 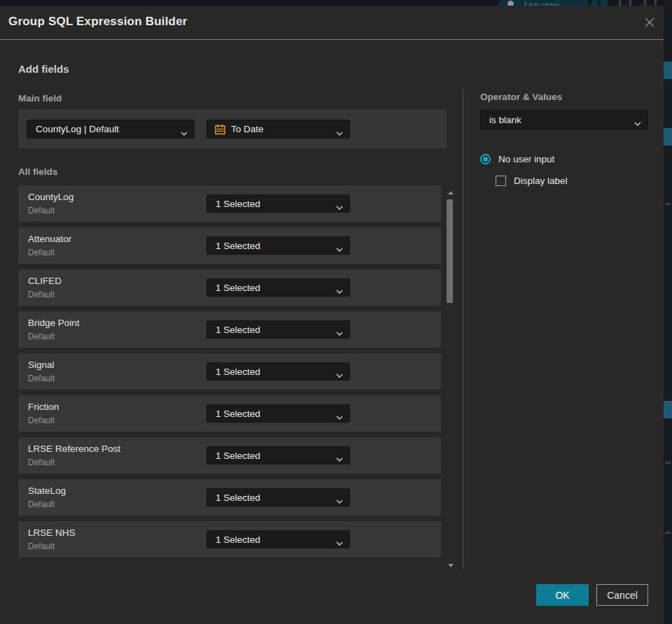 What do you see at coordinates (526, 159) in the screenshot?
I see `no-user-input-label: No user input` at bounding box center [526, 159].